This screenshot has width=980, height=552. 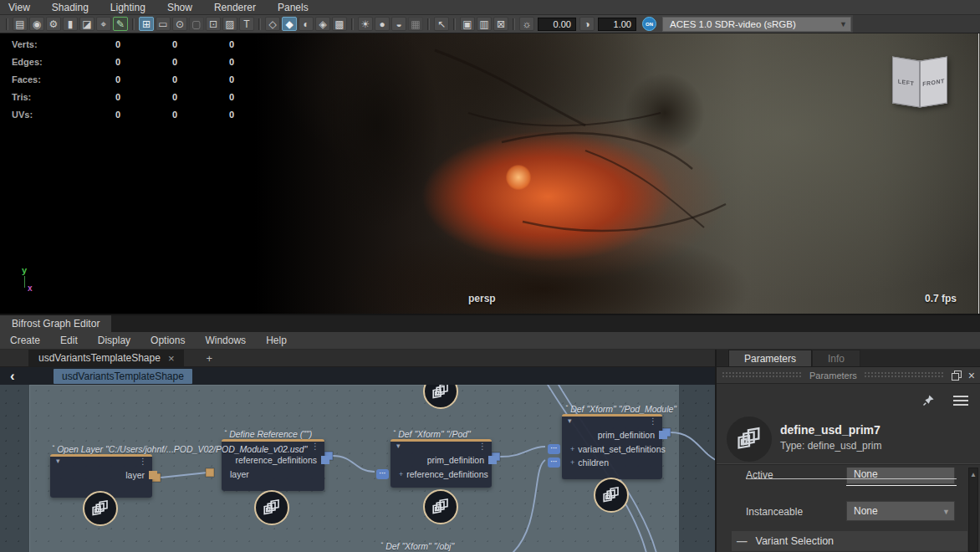 I want to click on tab-close-icon: ×, so click(x=171, y=358).